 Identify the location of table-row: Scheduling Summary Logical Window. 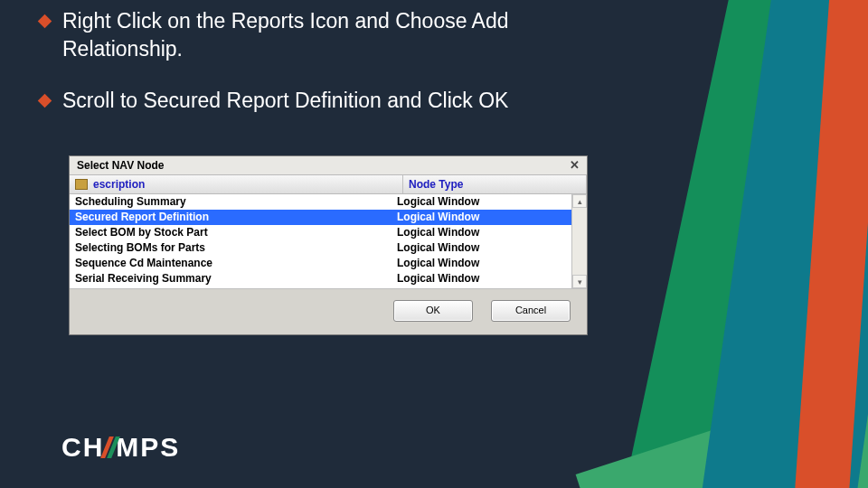
(328, 202).